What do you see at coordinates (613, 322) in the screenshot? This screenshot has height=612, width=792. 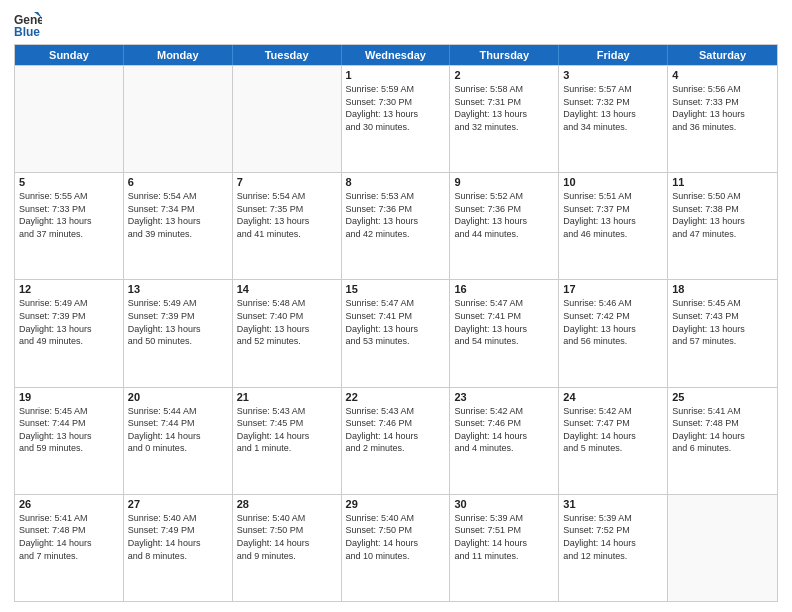 I see `day-content: Sunrise: 5:46 AM Sunset: 7:42 PM Dayligh…` at bounding box center [613, 322].